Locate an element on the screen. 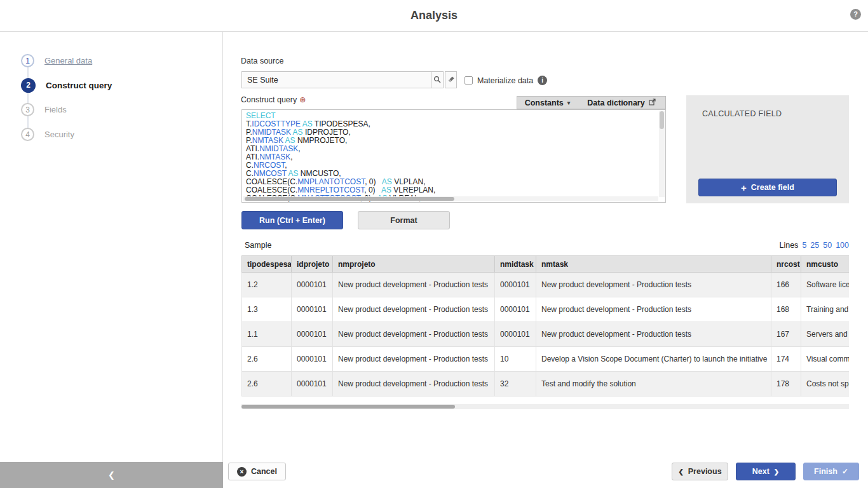 The width and height of the screenshot is (868, 488). page-title: Analysis is located at coordinates (434, 15).